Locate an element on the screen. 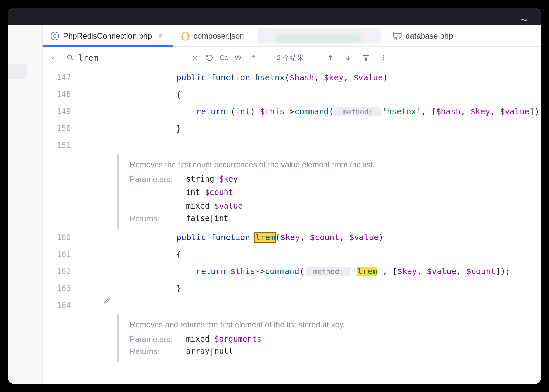  returns-value: false|int is located at coordinates (207, 218).